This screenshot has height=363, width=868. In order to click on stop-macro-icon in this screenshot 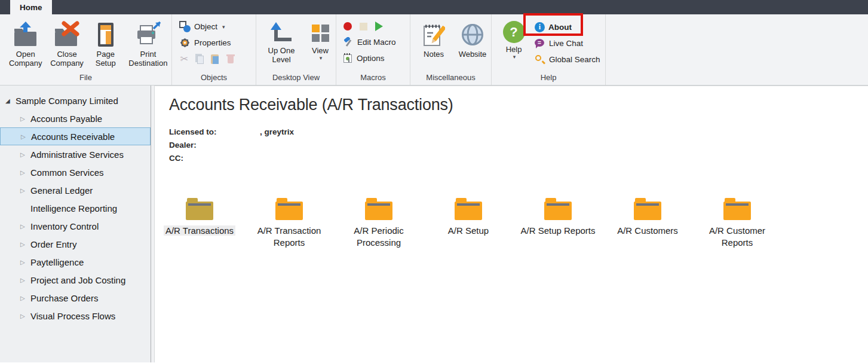, I will do `click(363, 26)`.